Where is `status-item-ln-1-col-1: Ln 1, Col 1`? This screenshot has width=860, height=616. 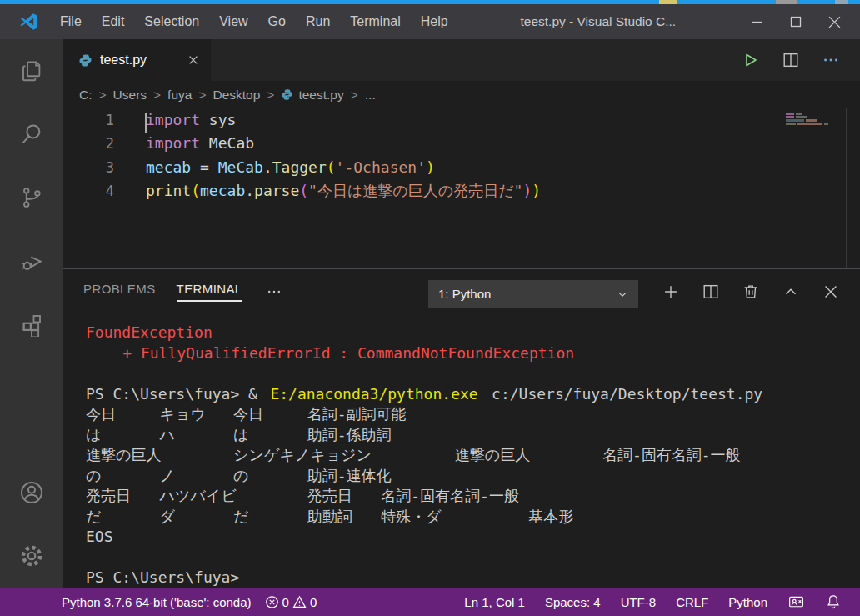
status-item-ln-1-col-1: Ln 1, Col 1 is located at coordinates (495, 602).